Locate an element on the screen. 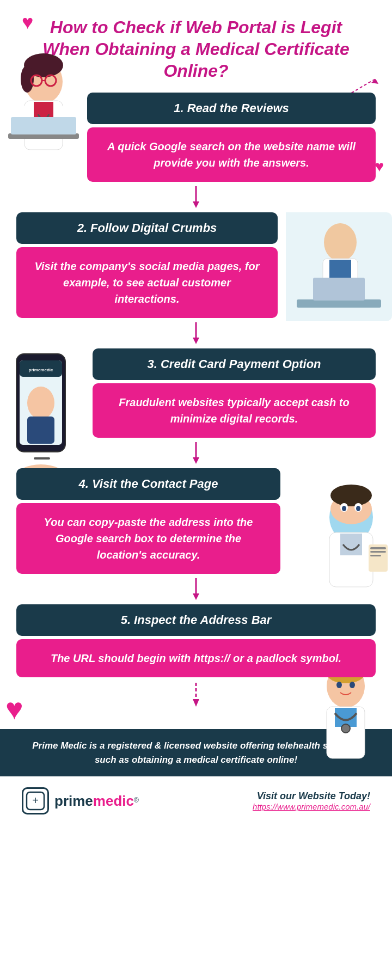 This screenshot has width=392, height=980. step-2-header: 2. Follow Digital Crumbs is located at coordinates (147, 228).